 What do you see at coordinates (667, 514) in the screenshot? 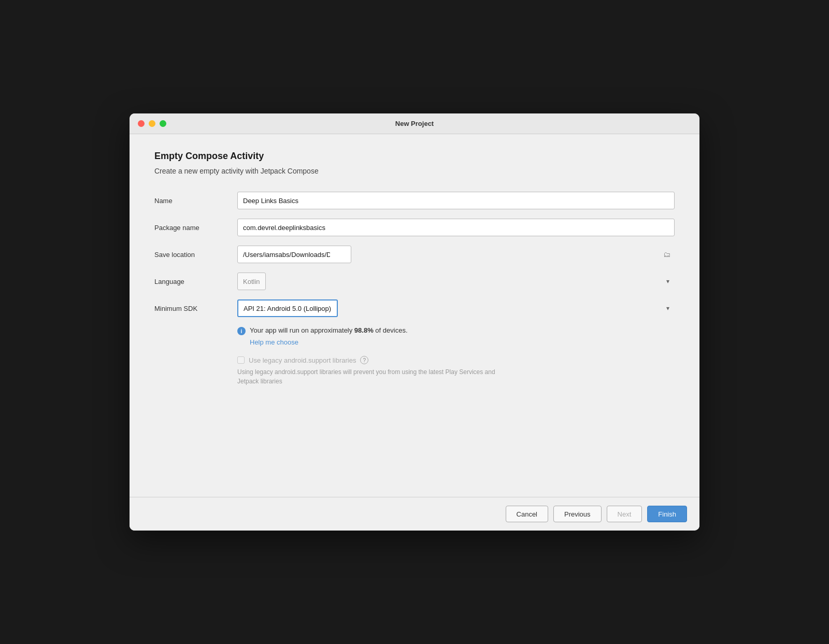
I see `finish-button: Finish` at bounding box center [667, 514].